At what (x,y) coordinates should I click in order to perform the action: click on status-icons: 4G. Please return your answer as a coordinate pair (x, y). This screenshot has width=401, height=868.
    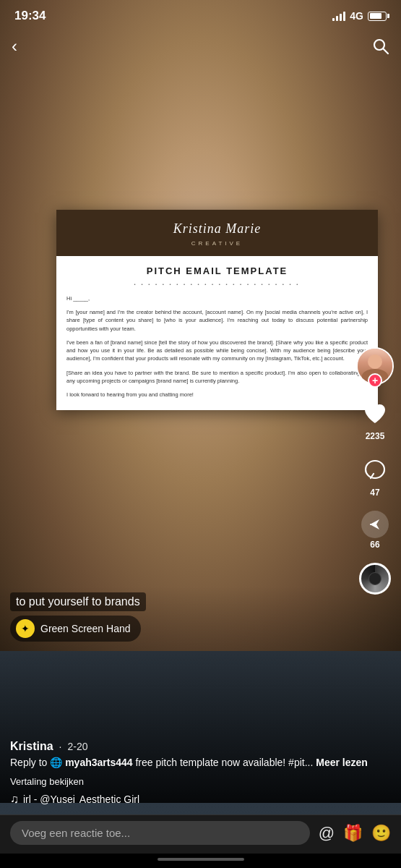
    Looking at the image, I should click on (360, 16).